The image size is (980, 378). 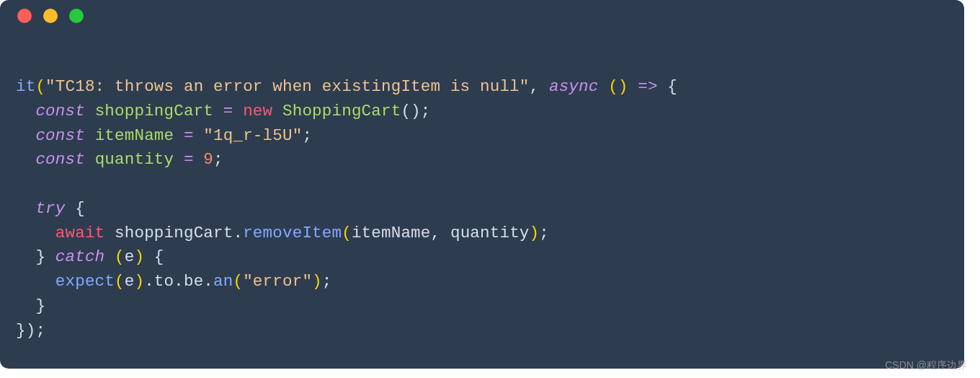 What do you see at coordinates (223, 281) in the screenshot?
I see `method-an: an` at bounding box center [223, 281].